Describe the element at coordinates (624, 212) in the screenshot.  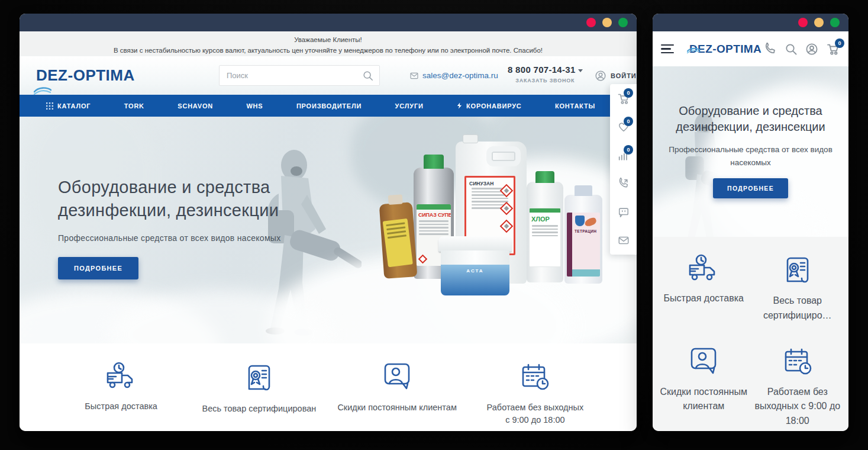
I see `chat-panel-button` at that location.